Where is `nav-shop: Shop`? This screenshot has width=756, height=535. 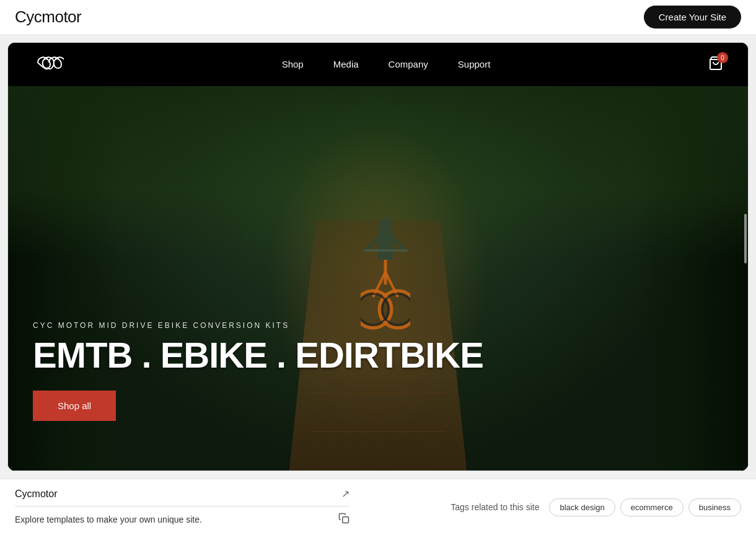
nav-shop: Shop is located at coordinates (292, 64).